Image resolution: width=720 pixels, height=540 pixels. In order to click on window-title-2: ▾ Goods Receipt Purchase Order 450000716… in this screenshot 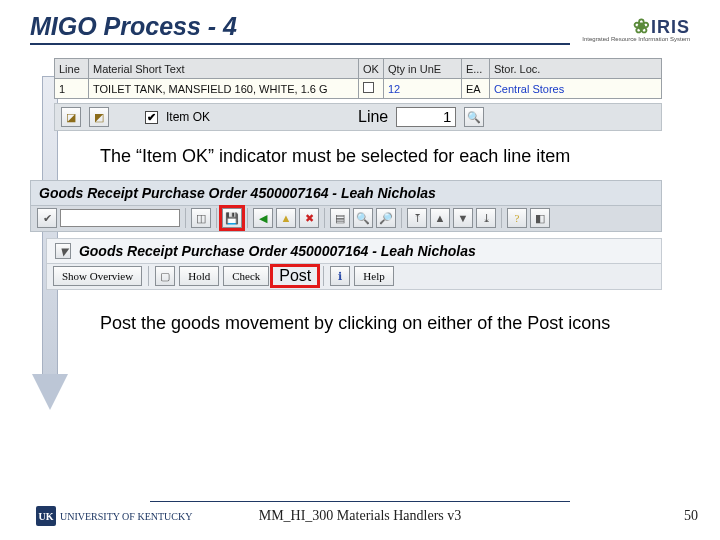, I will do `click(354, 251)`.